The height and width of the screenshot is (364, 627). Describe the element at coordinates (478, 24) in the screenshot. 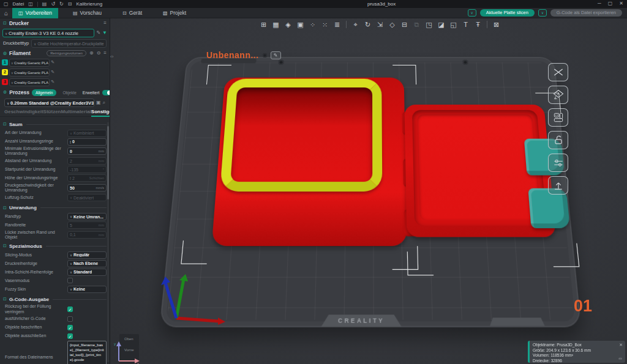

I see `support-painting-icon: Ŧ` at that location.